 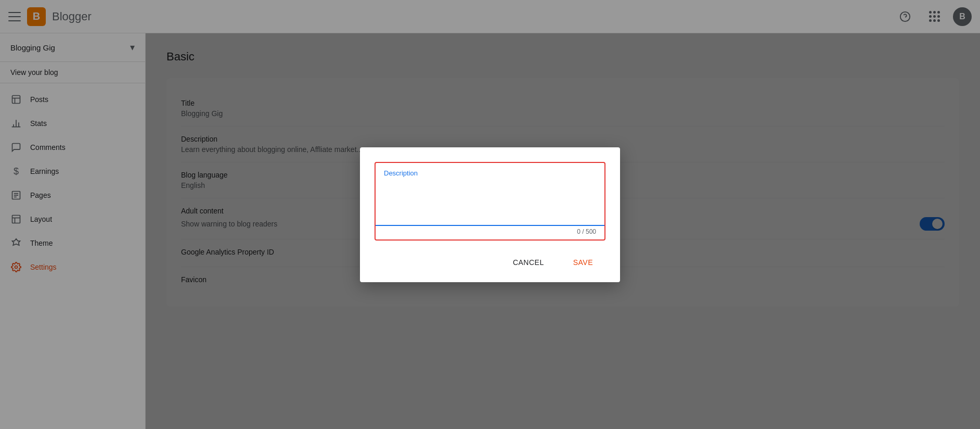 What do you see at coordinates (528, 262) in the screenshot?
I see `cancel-button: CANCEL` at bounding box center [528, 262].